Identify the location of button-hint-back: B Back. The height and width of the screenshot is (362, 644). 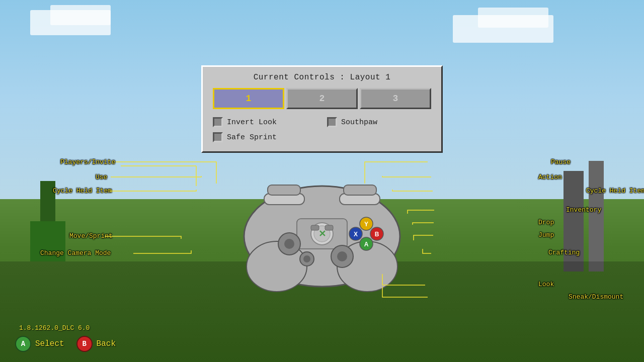
(96, 344).